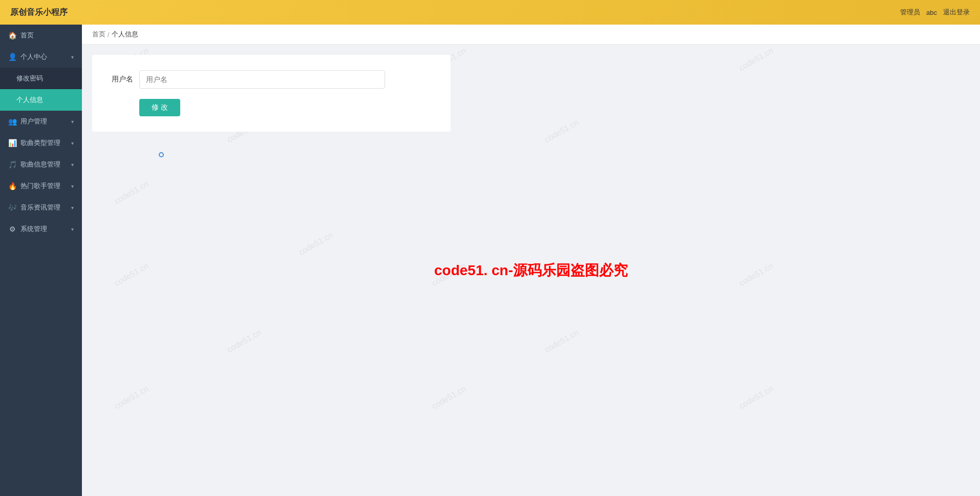 Image resolution: width=980 pixels, height=496 pixels. I want to click on user-center-icon: 👤, so click(12, 57).